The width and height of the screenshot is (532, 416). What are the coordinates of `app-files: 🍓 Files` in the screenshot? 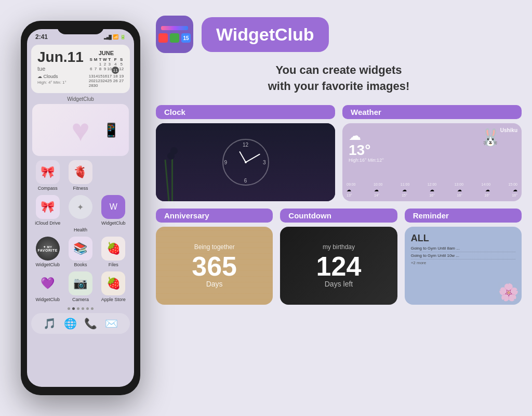 It's located at (113, 252).